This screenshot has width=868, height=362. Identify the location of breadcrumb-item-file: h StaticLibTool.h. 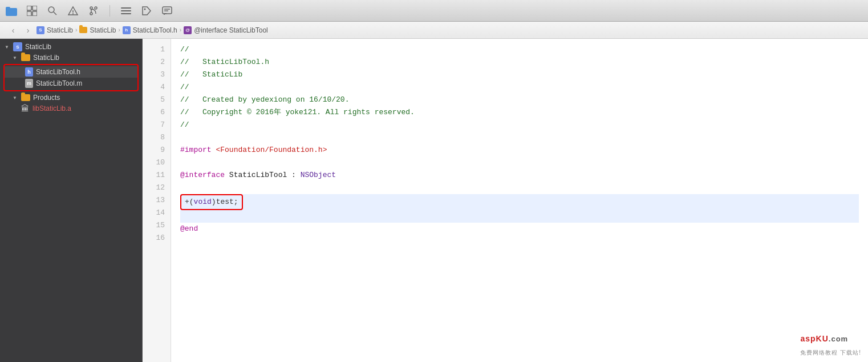
(150, 30).